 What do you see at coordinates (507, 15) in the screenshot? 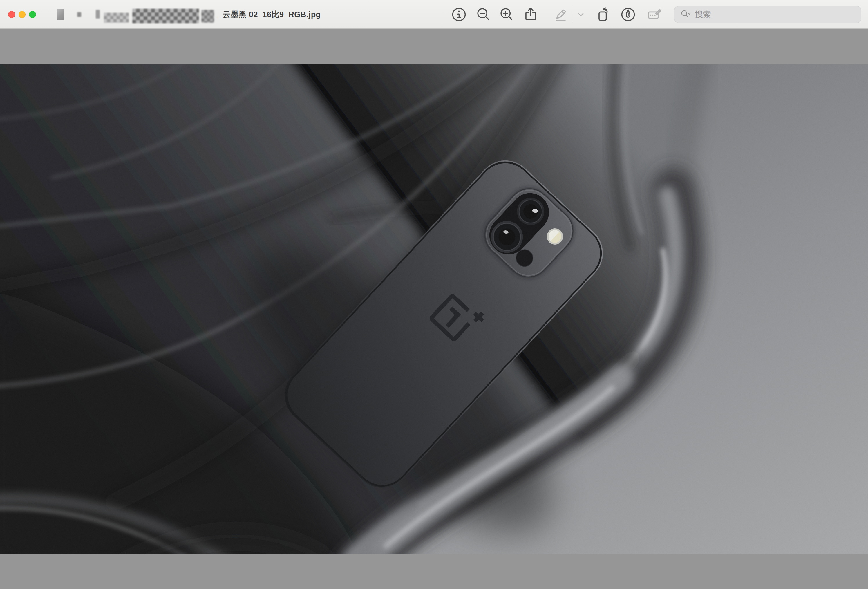
I see `zoom-in-icon` at bounding box center [507, 15].